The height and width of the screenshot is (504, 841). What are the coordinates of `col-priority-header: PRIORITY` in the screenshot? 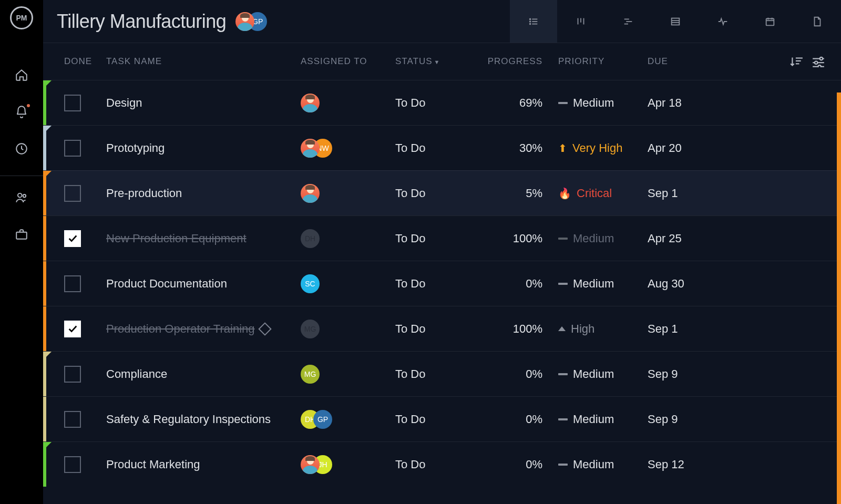 It's located at (603, 61).